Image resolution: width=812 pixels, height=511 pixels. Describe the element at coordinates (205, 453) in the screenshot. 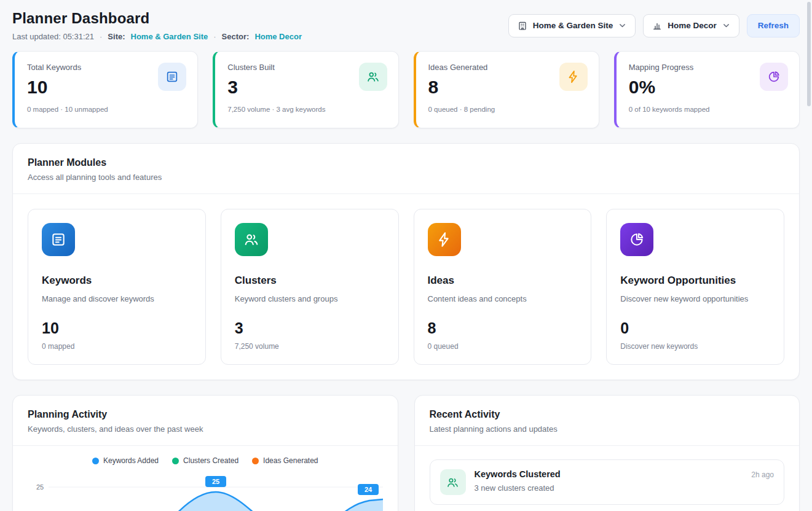

I see `planning-activity-panel: Planning Activity Keywords, clusters, an…` at that location.